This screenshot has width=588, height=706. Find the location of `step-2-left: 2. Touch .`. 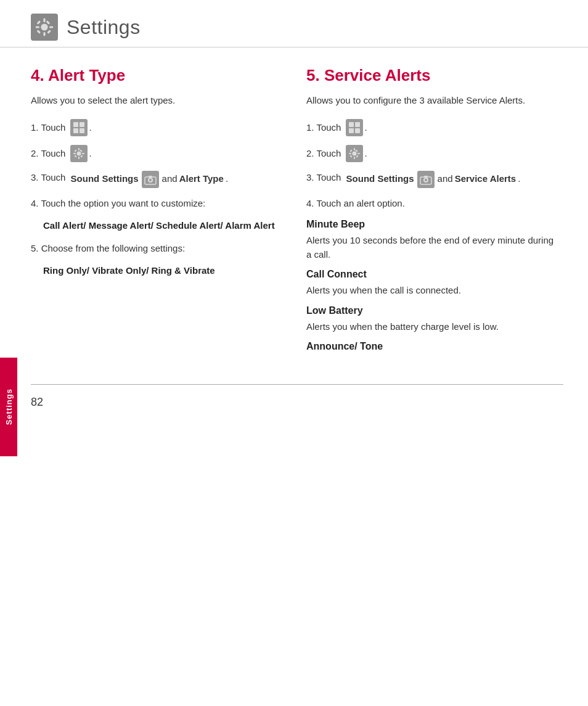

step-2-left: 2. Touch . is located at coordinates (157, 154).